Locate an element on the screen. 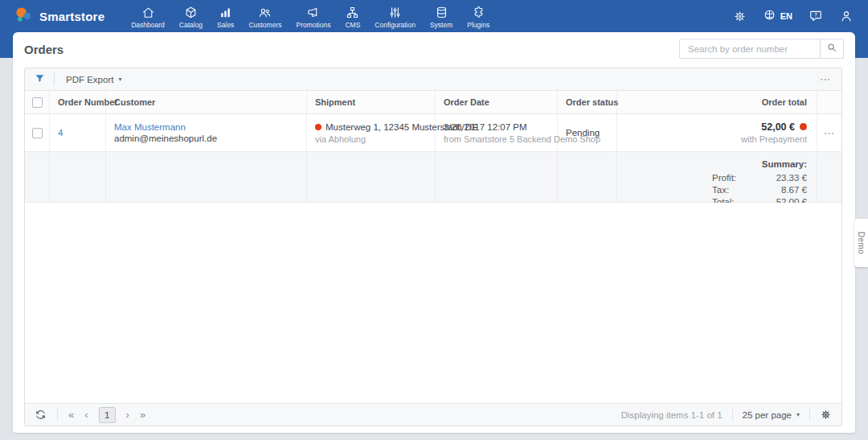 The width and height of the screenshot is (868, 440). search-icon is located at coordinates (832, 49).